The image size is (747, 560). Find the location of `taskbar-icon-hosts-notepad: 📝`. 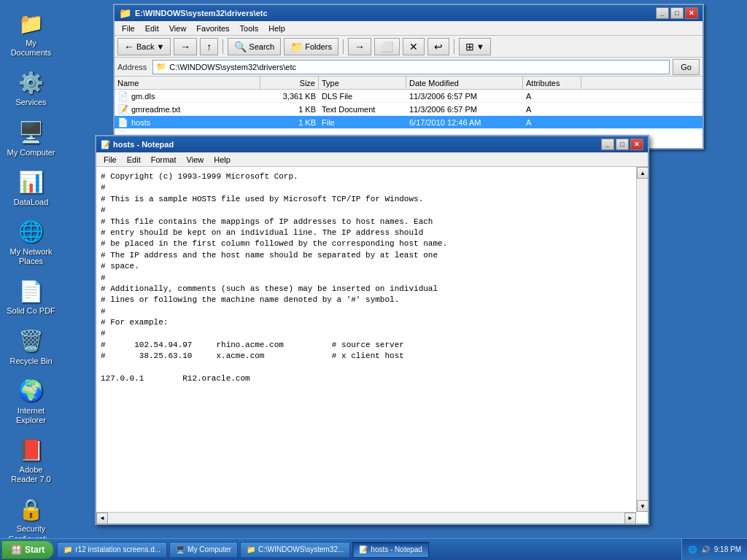

taskbar-icon-hosts-notepad: 📝 is located at coordinates (363, 550).